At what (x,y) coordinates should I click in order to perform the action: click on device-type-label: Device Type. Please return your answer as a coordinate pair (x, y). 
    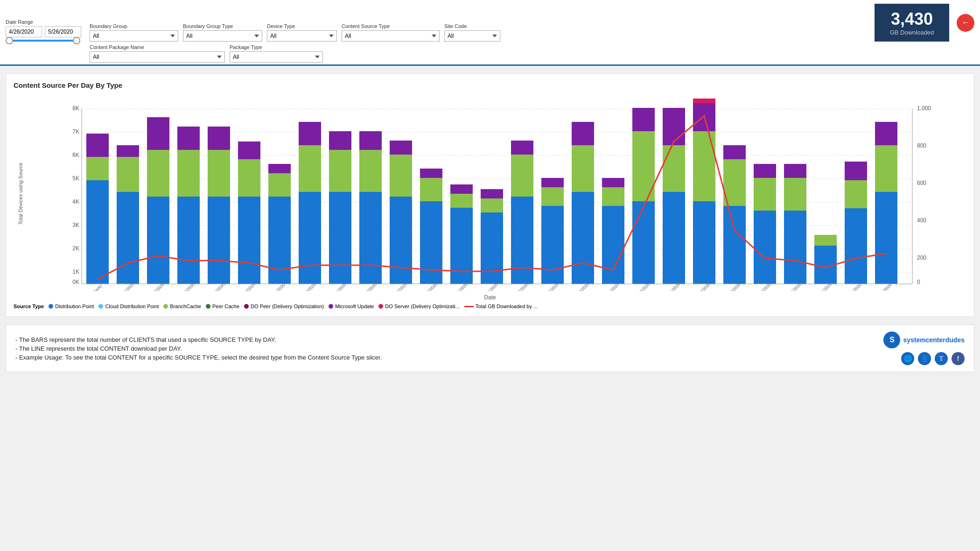
    Looking at the image, I should click on (302, 26).